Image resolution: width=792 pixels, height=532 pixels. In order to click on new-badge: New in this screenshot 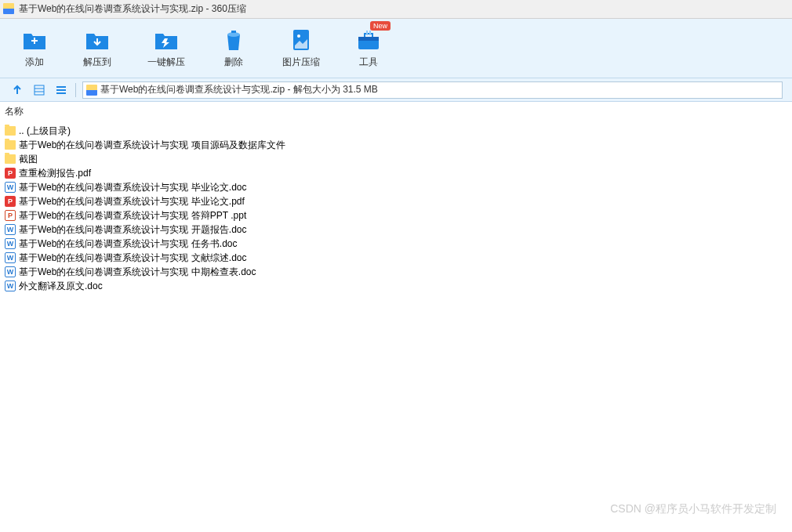, I will do `click(380, 26)`.